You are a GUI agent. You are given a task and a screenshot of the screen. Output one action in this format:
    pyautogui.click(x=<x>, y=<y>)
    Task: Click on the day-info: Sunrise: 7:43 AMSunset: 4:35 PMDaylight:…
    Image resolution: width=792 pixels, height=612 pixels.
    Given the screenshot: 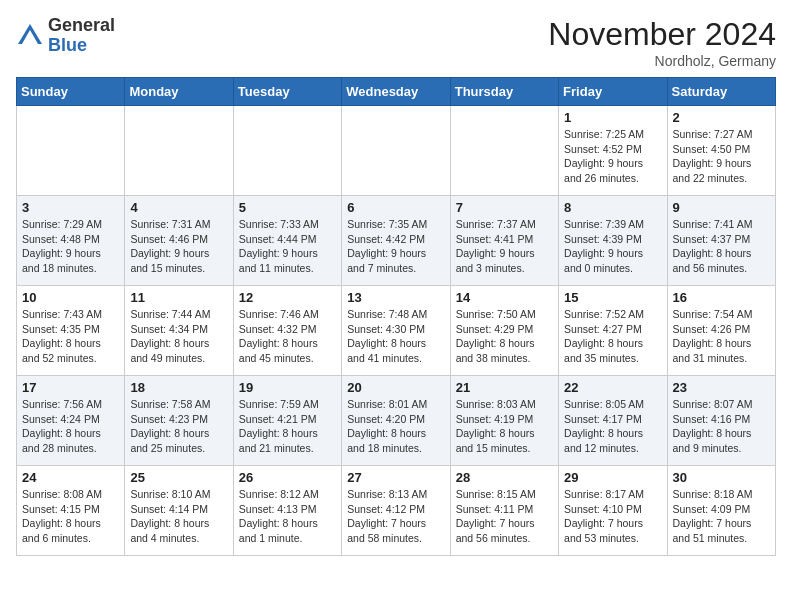 What is the action you would take?
    pyautogui.click(x=62, y=336)
    